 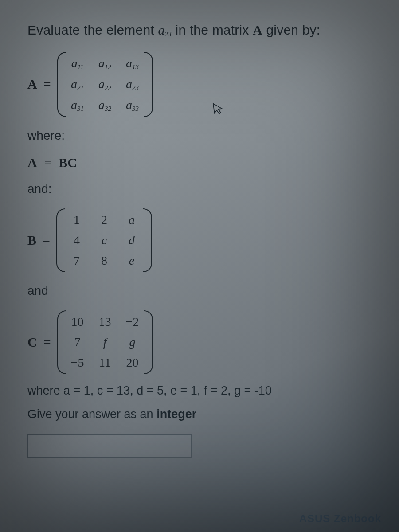 What do you see at coordinates (110, 446) in the screenshot?
I see `answer-input` at bounding box center [110, 446].